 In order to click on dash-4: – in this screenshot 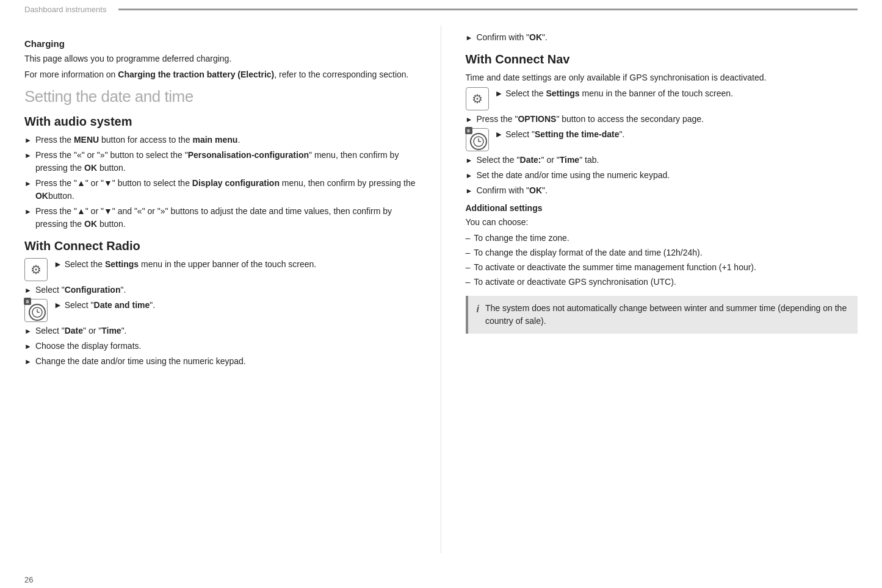, I will do `click(468, 282)`.